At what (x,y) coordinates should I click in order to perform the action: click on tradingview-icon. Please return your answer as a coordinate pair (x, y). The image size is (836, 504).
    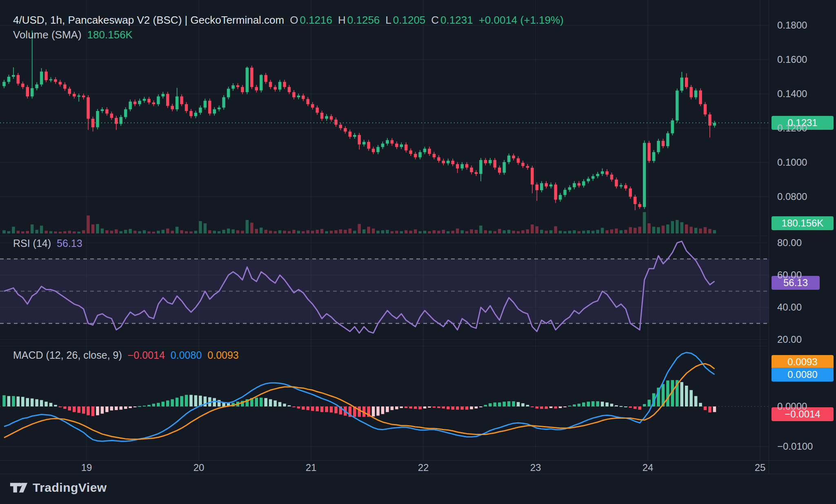
    Looking at the image, I should click on (19, 488).